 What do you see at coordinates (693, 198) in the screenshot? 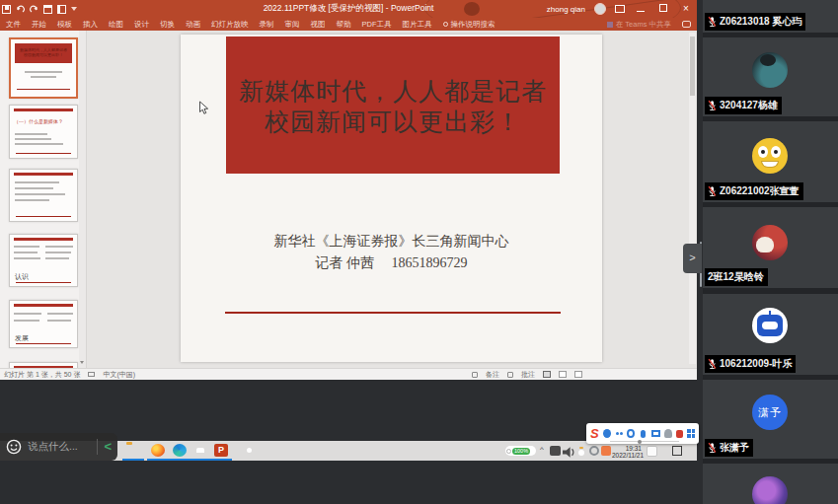
I see `slide-scrollbar` at bounding box center [693, 198].